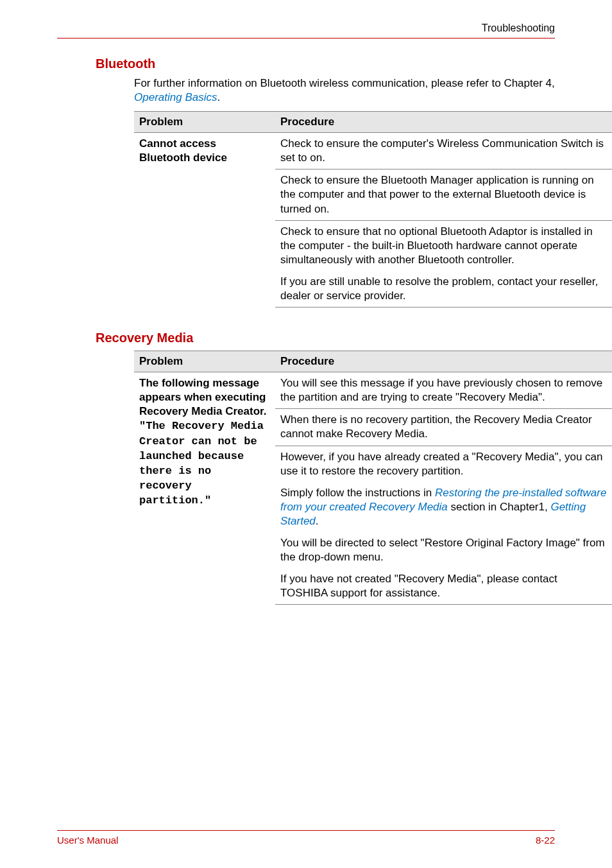 Image resolution: width=612 pixels, height=868 pixels. Describe the element at coordinates (205, 122) in the screenshot. I see `col-header-problem: Problem` at that location.